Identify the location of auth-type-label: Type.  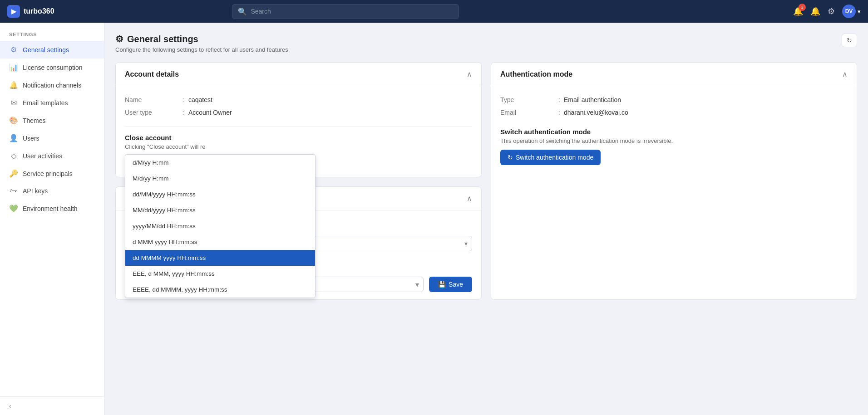
(528, 100).